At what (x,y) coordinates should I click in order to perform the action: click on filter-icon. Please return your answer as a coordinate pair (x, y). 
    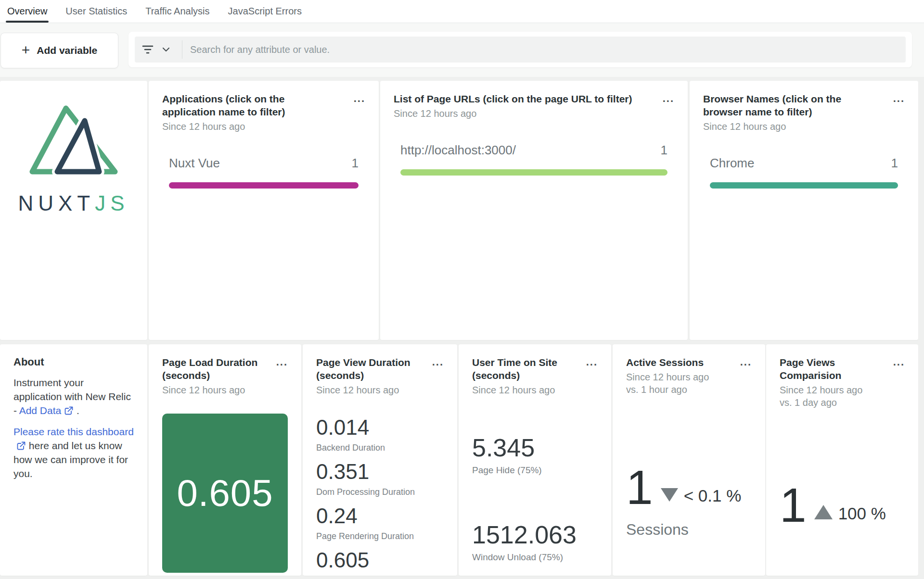
    Looking at the image, I should click on (148, 50).